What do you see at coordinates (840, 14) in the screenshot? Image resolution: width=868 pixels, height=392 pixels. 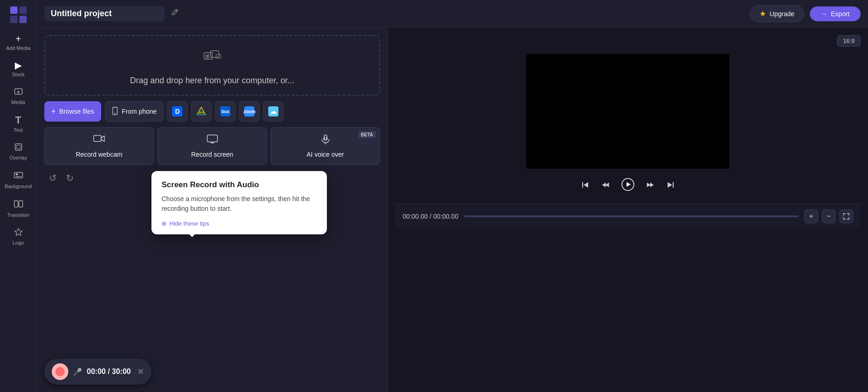 I see `export-label: Export` at bounding box center [840, 14].